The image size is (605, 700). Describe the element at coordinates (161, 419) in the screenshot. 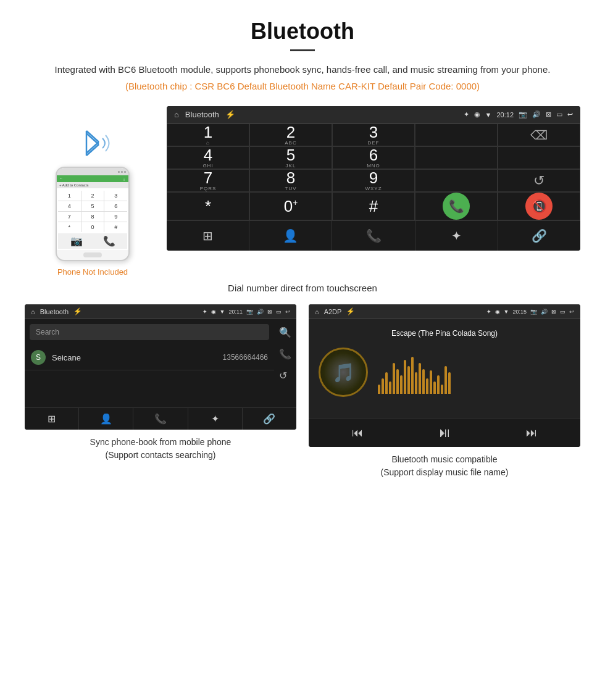

I see `pb-phone-btn: 📞` at that location.